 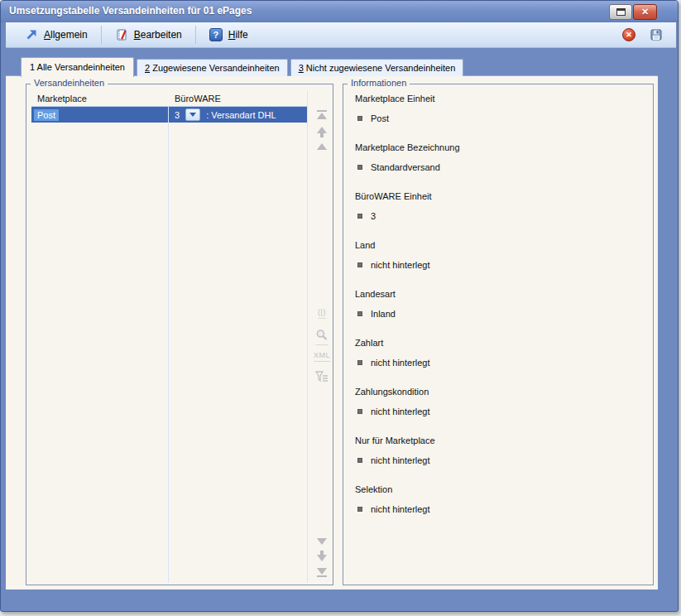 What do you see at coordinates (500, 108) in the screenshot?
I see `info-item: Marketplace Einheit Post` at bounding box center [500, 108].